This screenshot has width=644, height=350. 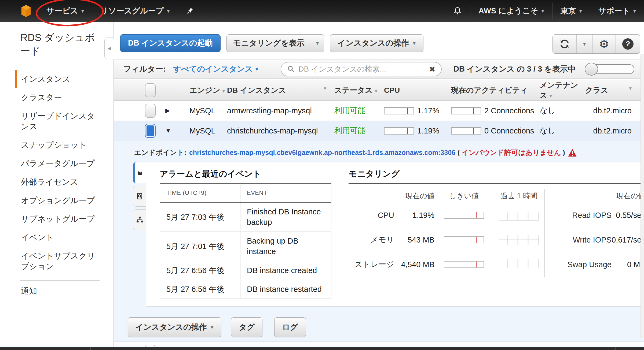 What do you see at coordinates (135, 11) in the screenshot?
I see `nav-resource-groups: リソースグループ ▾` at bounding box center [135, 11].